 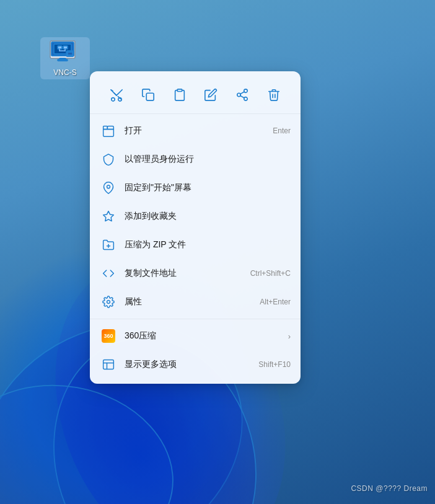 I want to click on toolbar-share-button, so click(x=242, y=95).